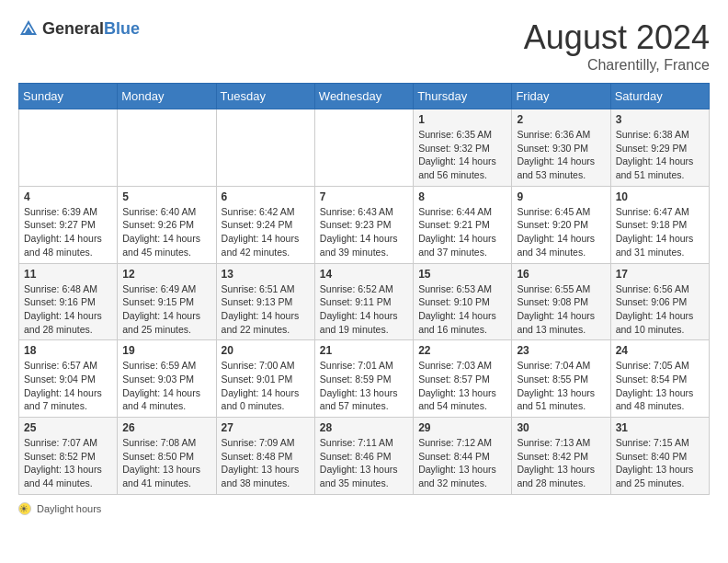 The height and width of the screenshot is (563, 728). What do you see at coordinates (660, 350) in the screenshot?
I see `day-number: 24` at bounding box center [660, 350].